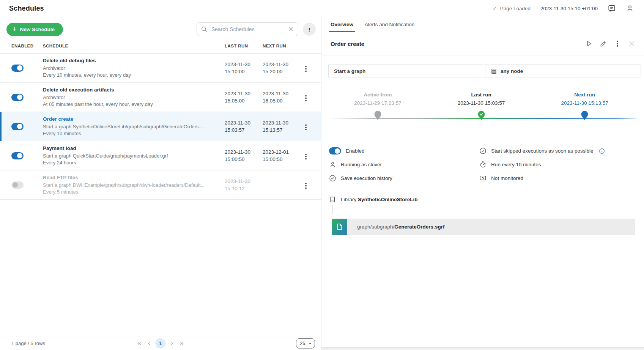 Image resolution: width=644 pixels, height=350 pixels. What do you see at coordinates (603, 44) in the screenshot?
I see `edit-icon` at bounding box center [603, 44].